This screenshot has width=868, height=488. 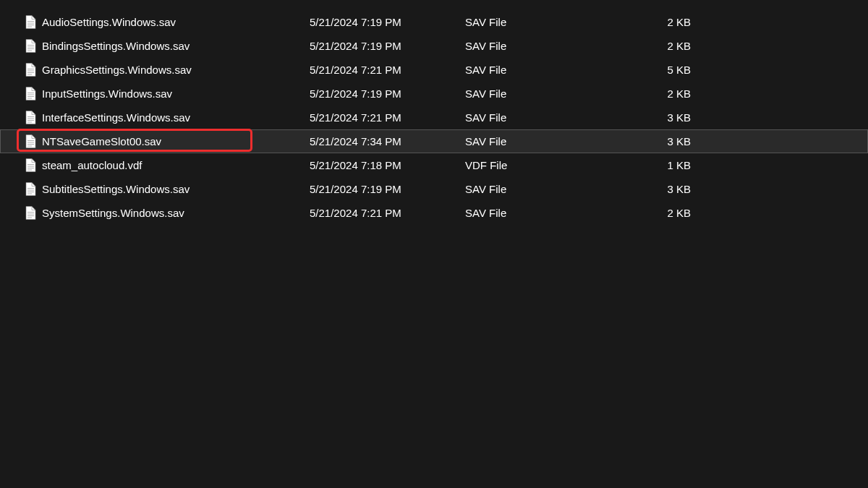 I want to click on file-name: GraphicsSettings.Windows.sav, so click(x=176, y=69).